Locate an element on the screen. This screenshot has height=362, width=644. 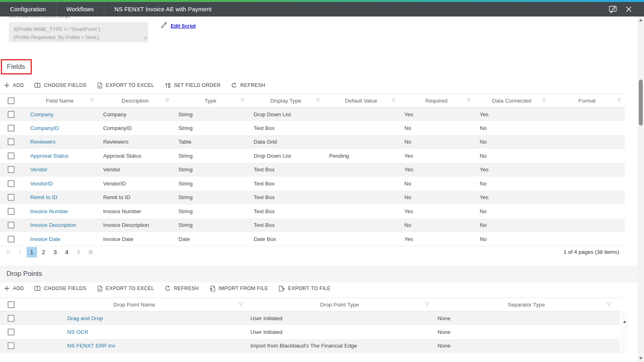
field-name-link: VendorID is located at coordinates (41, 183).